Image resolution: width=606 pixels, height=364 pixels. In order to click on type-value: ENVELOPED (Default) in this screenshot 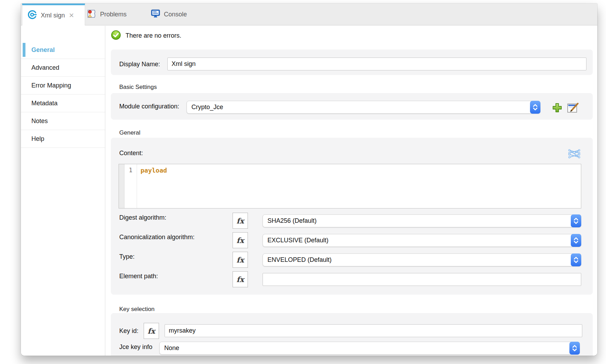, I will do `click(300, 260)`.